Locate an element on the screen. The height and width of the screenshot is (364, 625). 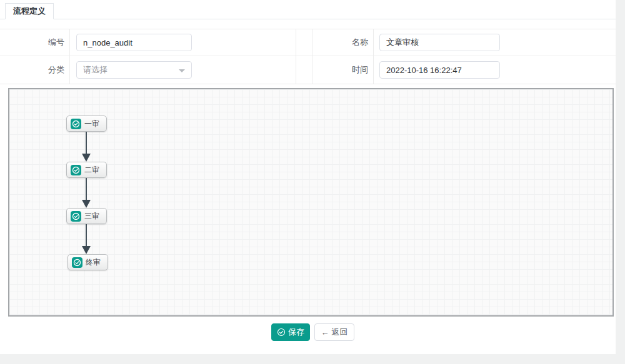
tab-bar: 流程定义 is located at coordinates (308, 10).